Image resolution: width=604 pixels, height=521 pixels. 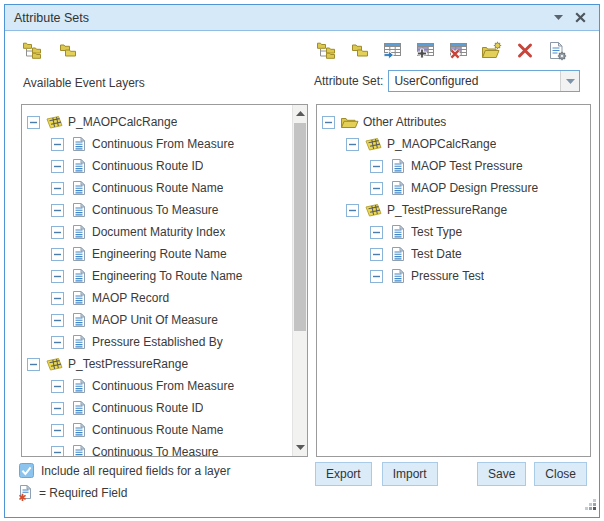 What do you see at coordinates (156, 451) in the screenshot?
I see `tree-item-label: Continuous To Measure` at bounding box center [156, 451].